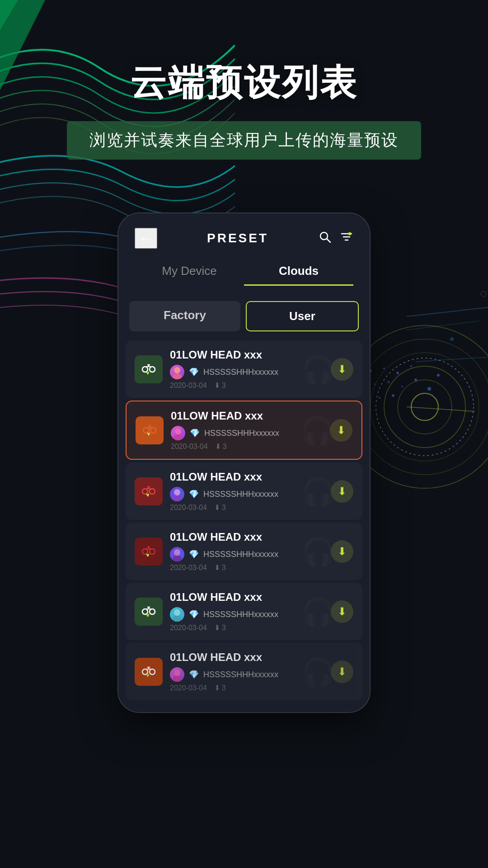  I want to click on main-tab-row: My Device Clouds, so click(244, 276).